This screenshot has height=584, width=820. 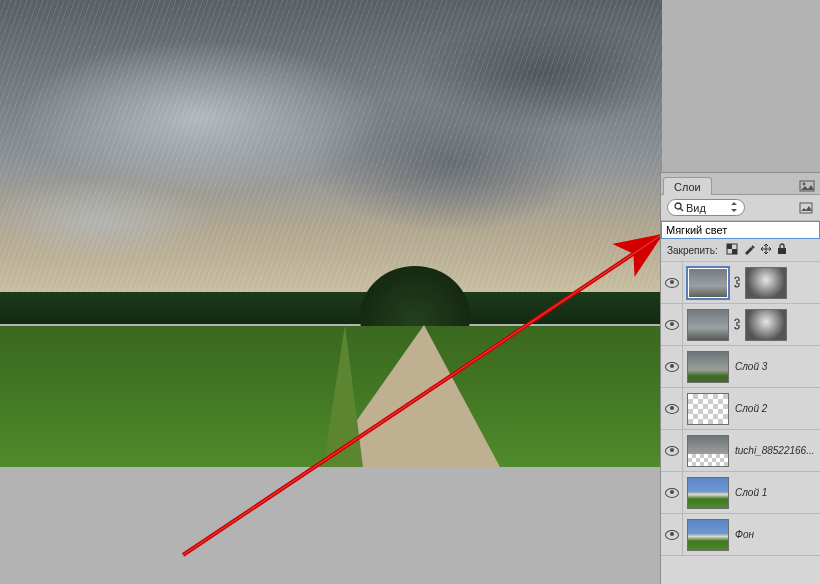 I want to click on layer-name: Слой 1, so click(x=774, y=492).